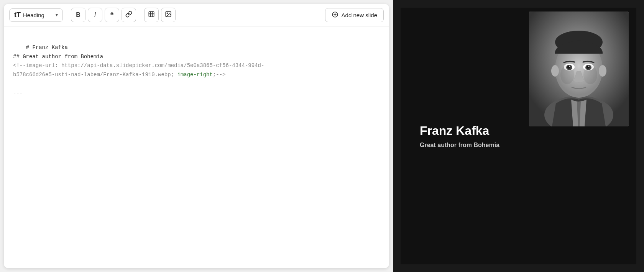 Image resolution: width=644 pixels, height=272 pixels. Describe the element at coordinates (168, 15) in the screenshot. I see `image-button` at that location.